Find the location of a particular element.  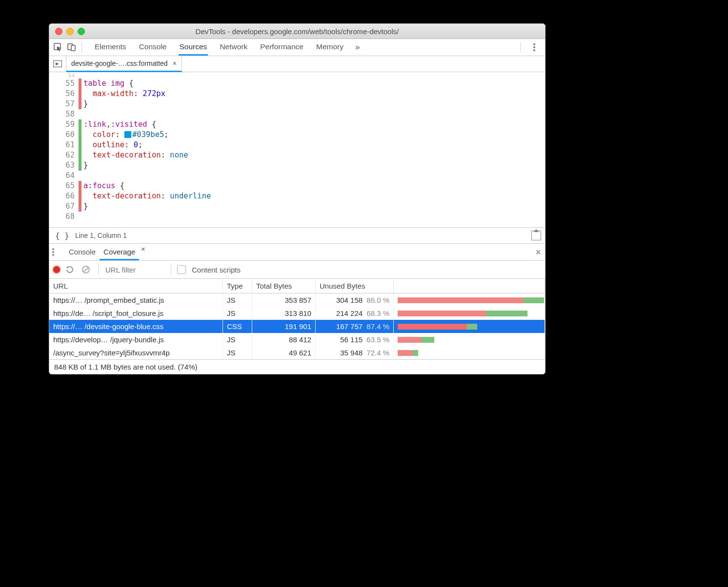

cell-unused: 167 757 87.4 % is located at coordinates (355, 327).